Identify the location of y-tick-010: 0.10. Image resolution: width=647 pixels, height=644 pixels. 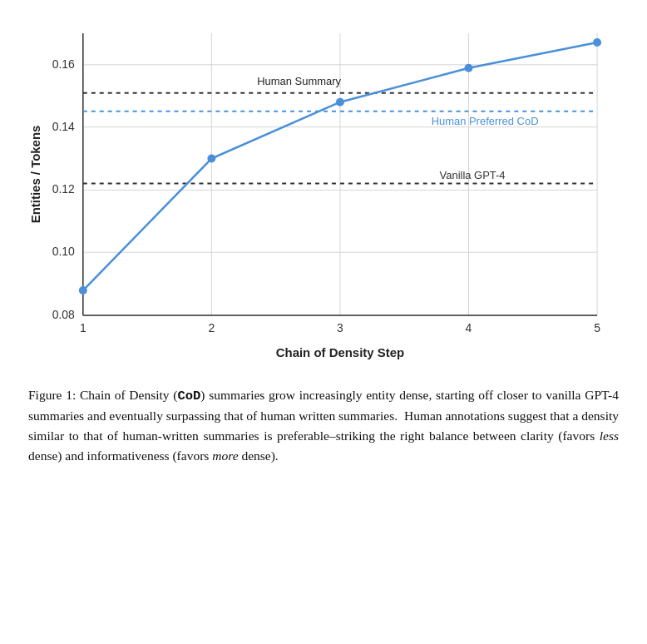
(63, 251).